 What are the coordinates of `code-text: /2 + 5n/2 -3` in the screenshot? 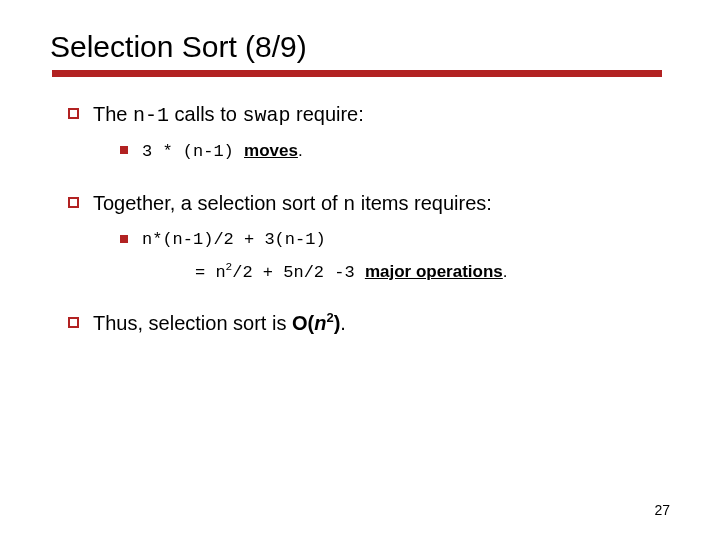 It's located at (298, 272).